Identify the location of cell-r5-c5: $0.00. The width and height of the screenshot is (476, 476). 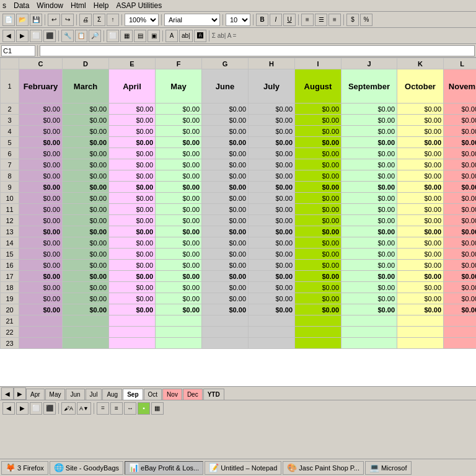
(271, 143).